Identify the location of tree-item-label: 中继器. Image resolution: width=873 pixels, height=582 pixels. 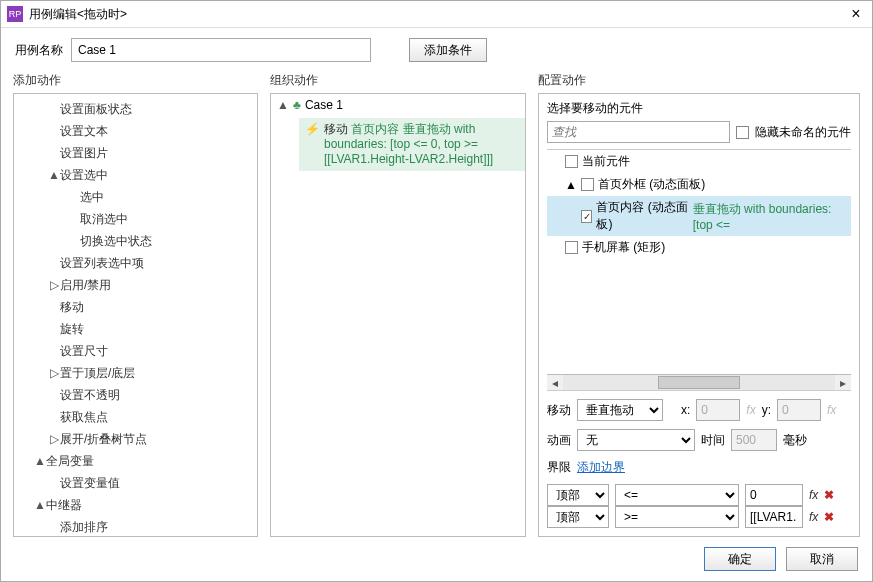
(64, 505).